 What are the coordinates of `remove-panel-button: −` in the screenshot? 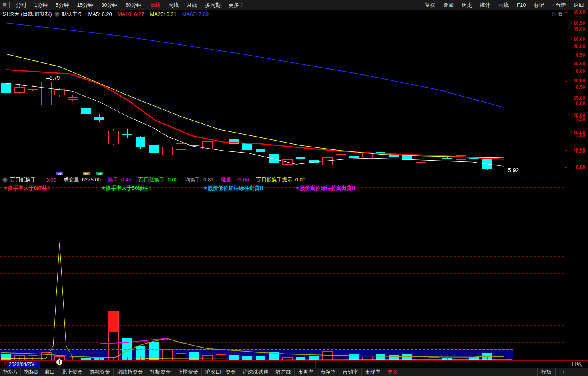 It's located at (580, 372).